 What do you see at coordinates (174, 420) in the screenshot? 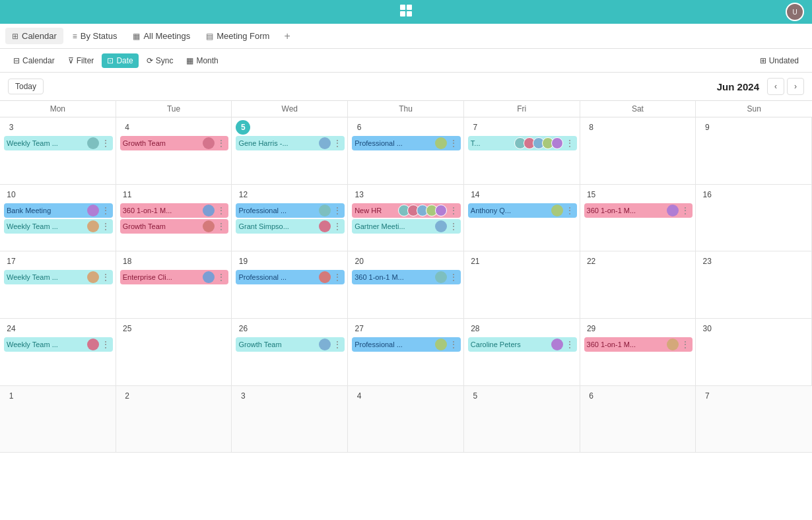
I see `calendar-day-2-w4: 2+` at bounding box center [174, 420].